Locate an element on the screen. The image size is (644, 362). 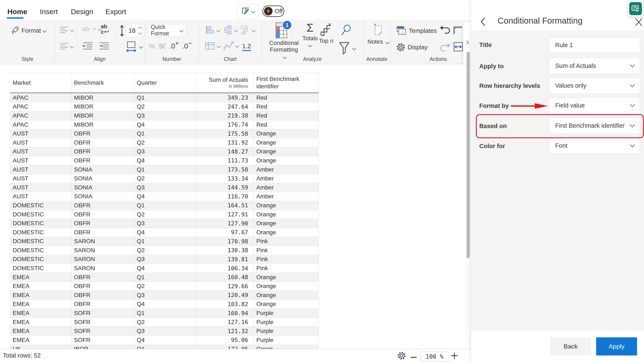
percent-format-button: % is located at coordinates (152, 46).